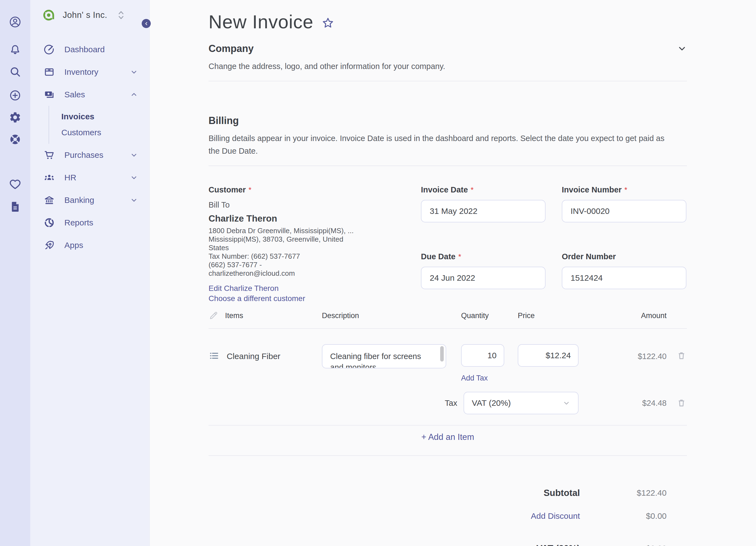 The width and height of the screenshot is (756, 546). I want to click on customer-email: charlizetheron@icloud.com, so click(315, 273).